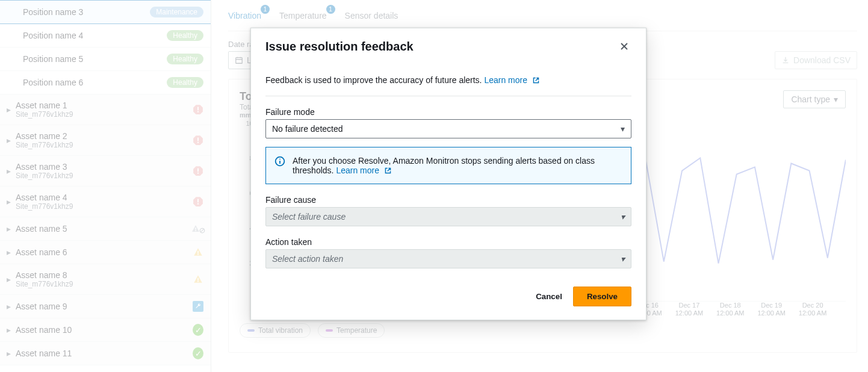 The height and width of the screenshot is (372, 868). I want to click on sidebar-asset-row: ▸Asset name 11✓, so click(105, 354).